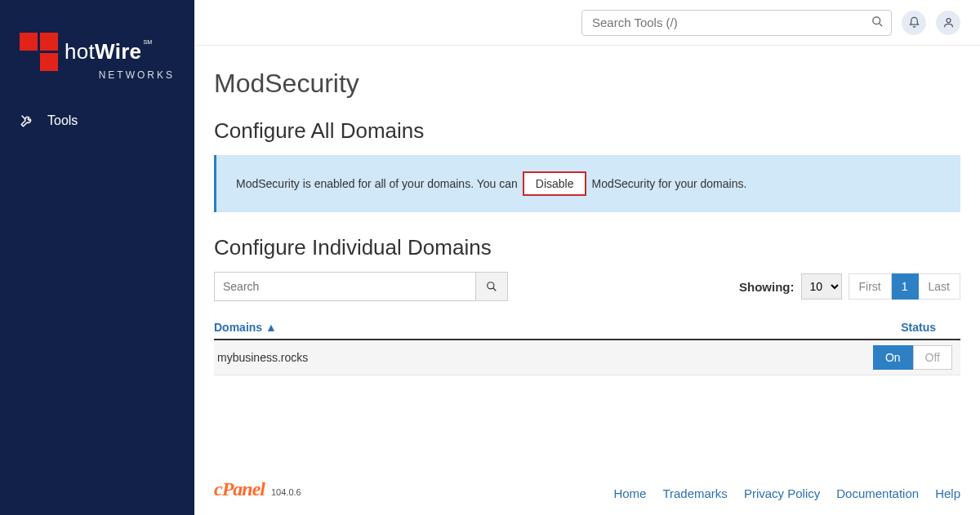 The width and height of the screenshot is (980, 515). What do you see at coordinates (345, 286) in the screenshot?
I see `domain-search-input` at bounding box center [345, 286].